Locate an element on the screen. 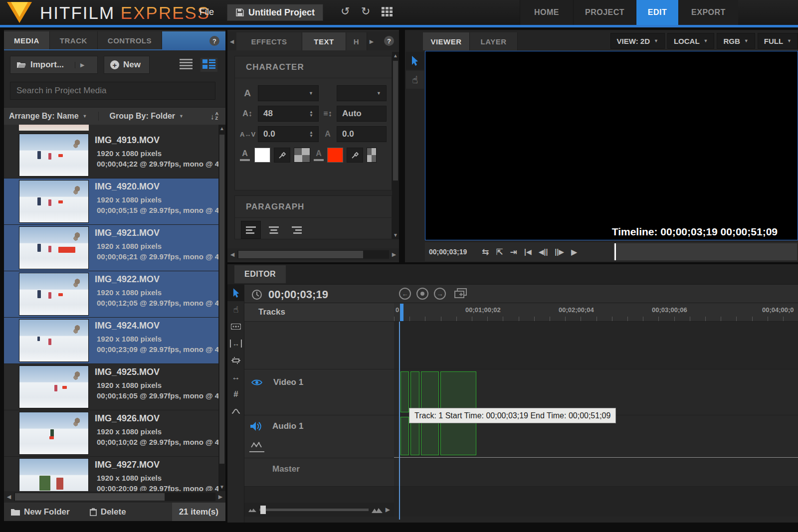 The image size is (798, 532). tab-history-partial: H is located at coordinates (357, 41).